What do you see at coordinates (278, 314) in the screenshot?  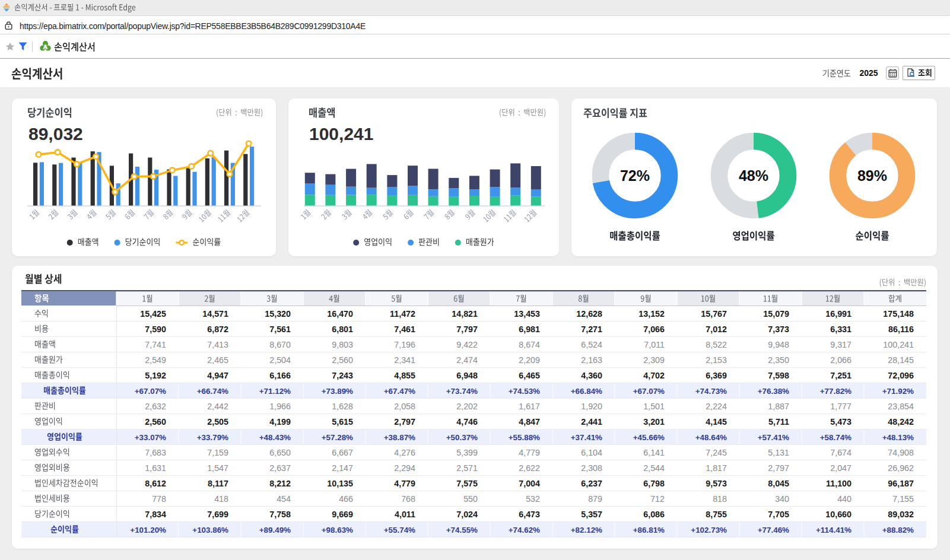 I see `svg-text: 15,320` at bounding box center [278, 314].